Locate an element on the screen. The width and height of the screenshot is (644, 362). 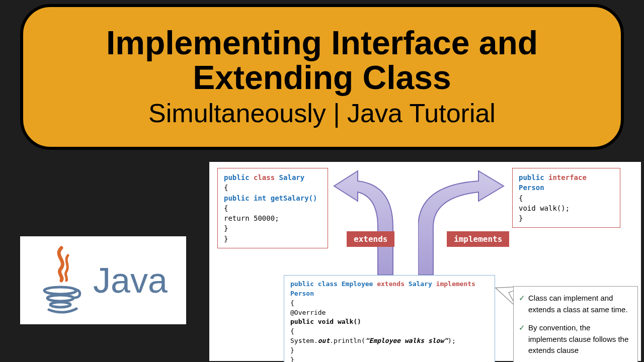
callout-item-2: ✓ By convention, the implements clause f… is located at coordinates (575, 339).